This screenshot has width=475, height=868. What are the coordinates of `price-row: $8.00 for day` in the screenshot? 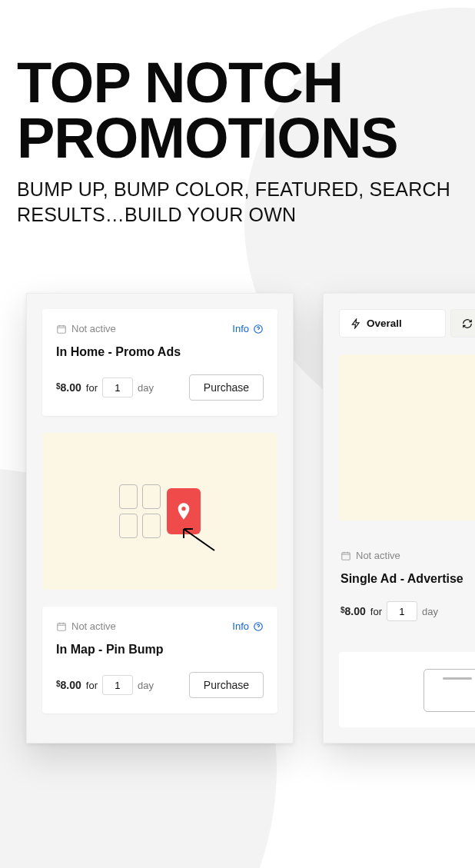 It's located at (407, 611).